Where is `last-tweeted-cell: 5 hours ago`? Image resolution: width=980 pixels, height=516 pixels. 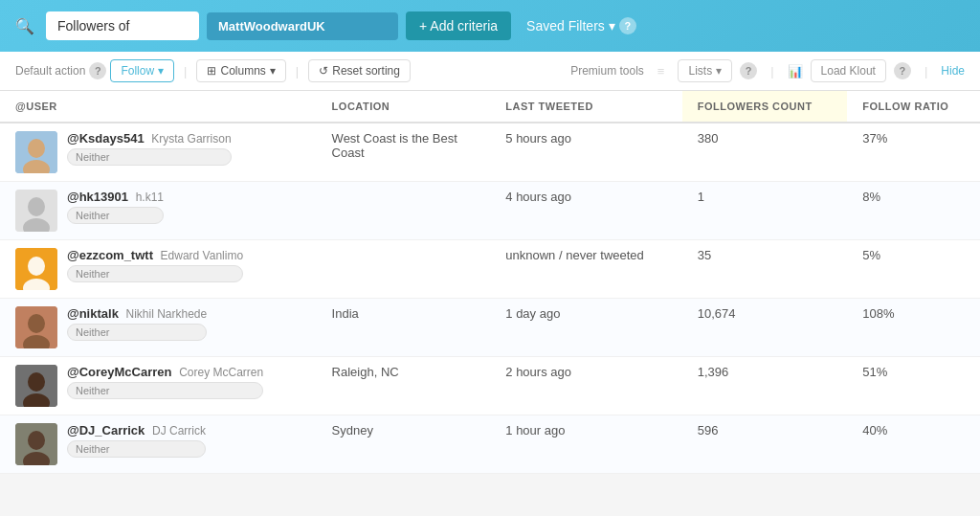 last-tweeted-cell: 5 hours ago is located at coordinates (586, 152).